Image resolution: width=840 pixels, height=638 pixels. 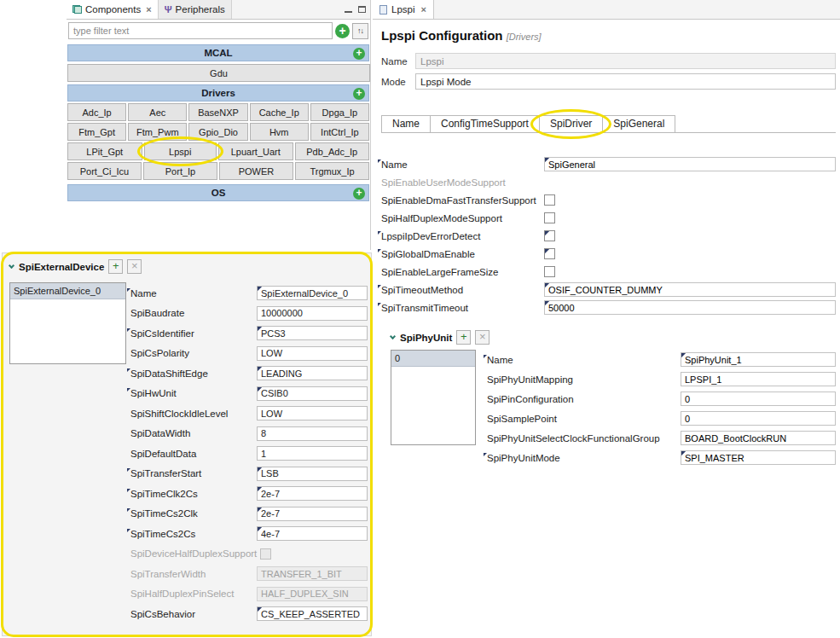 I want to click on field-label: SpiTimeoutMethod, so click(x=462, y=290).